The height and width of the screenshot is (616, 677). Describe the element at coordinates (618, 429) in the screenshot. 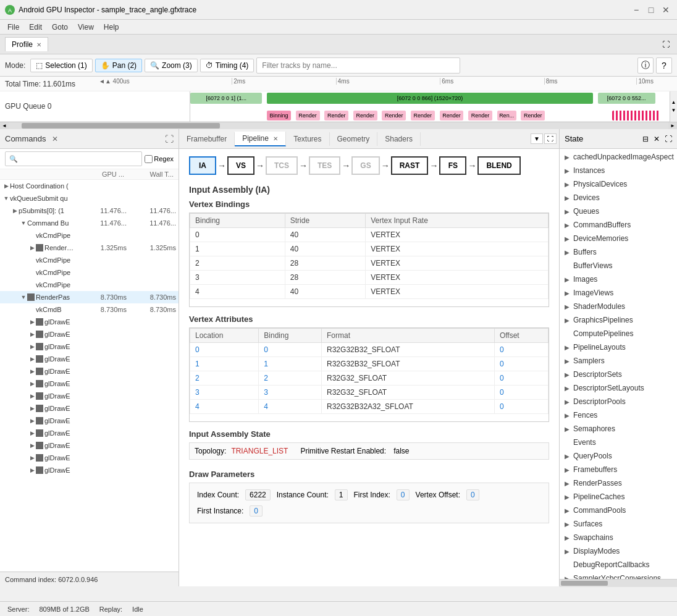

I see `state-tree-item: ▶Semaphores` at that location.